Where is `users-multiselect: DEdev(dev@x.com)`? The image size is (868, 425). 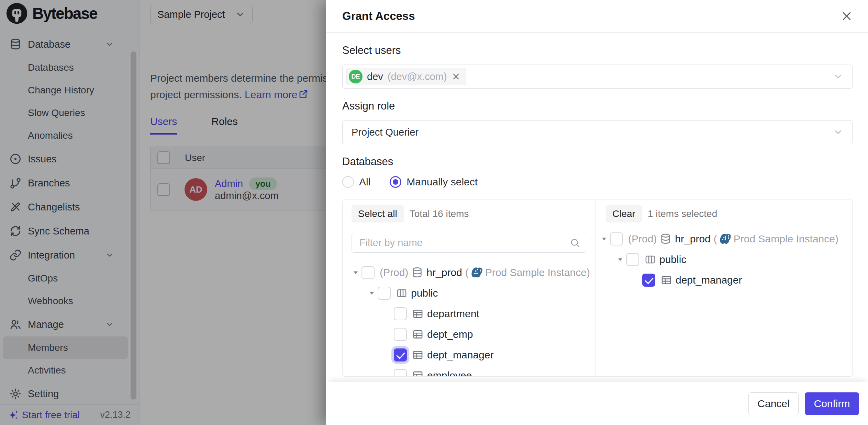
users-multiselect: DEdev(dev@x.com) is located at coordinates (597, 77).